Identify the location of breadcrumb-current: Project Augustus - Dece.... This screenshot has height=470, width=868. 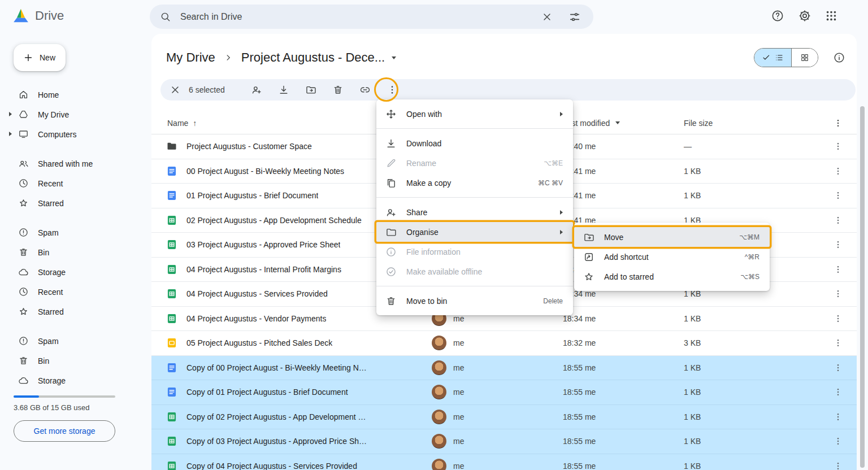
(313, 58).